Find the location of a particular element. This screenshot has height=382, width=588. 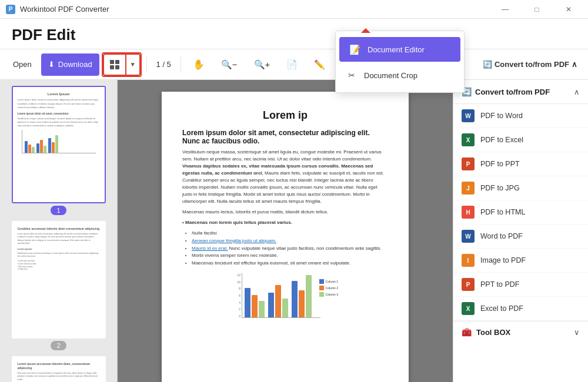

thumbnail-3: Lorem ipsum accumsan lobortis diam, cons… is located at coordinates (59, 369).